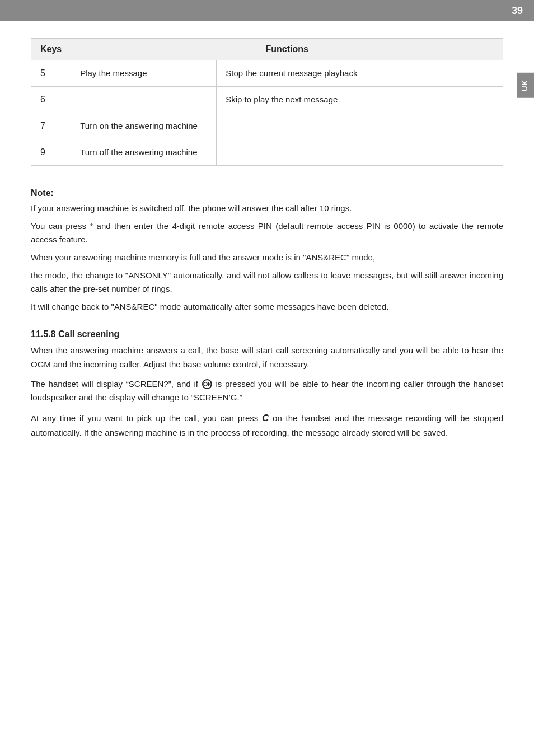  Describe the element at coordinates (267, 358) in the screenshot. I see `section-para-0: When the answering machine answers a cal…` at that location.